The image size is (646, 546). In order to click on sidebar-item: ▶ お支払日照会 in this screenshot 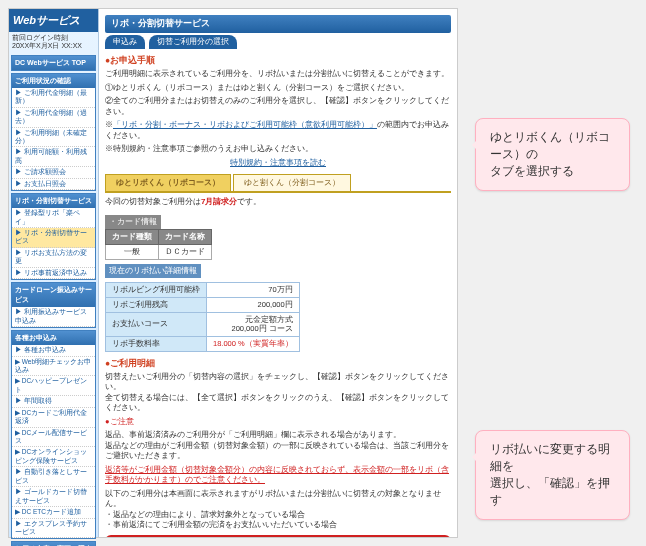, I will do `click(54, 184)`.